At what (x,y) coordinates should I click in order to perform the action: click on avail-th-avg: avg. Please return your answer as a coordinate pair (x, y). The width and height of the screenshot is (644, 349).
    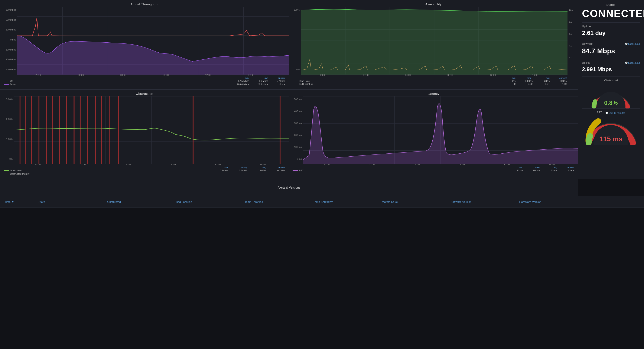
    Looking at the image, I should click on (541, 78).